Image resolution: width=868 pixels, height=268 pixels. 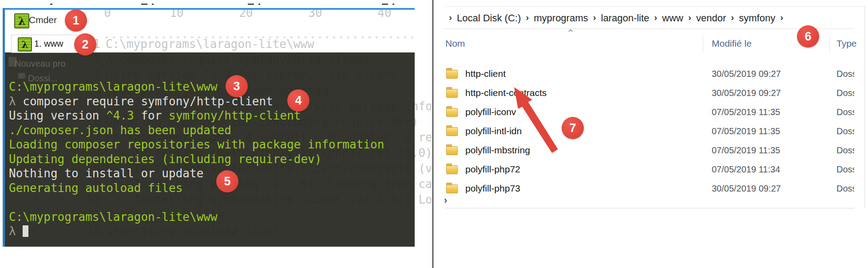 What do you see at coordinates (151, 116) in the screenshot?
I see `terminal-text-segment: for` at bounding box center [151, 116].